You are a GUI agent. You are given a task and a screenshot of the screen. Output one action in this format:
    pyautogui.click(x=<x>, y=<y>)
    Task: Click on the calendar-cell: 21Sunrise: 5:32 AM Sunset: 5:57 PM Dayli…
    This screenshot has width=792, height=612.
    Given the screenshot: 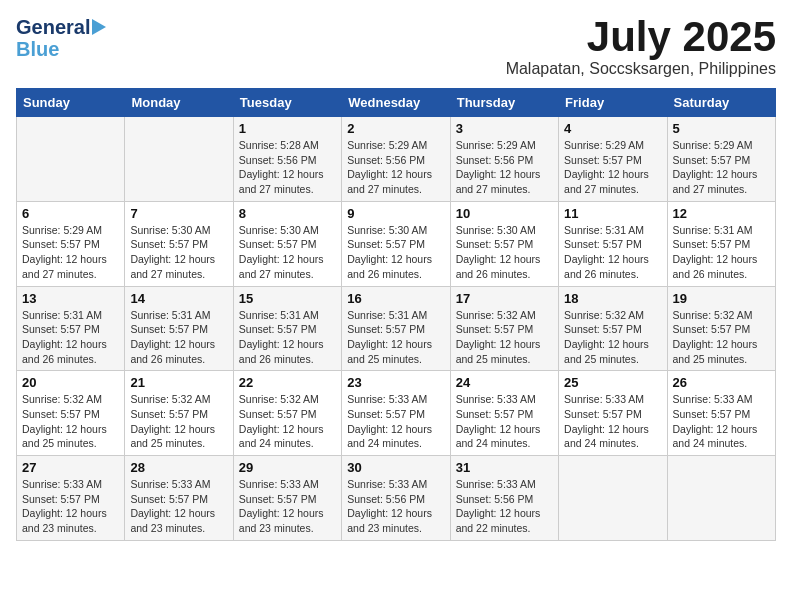 What is the action you would take?
    pyautogui.click(x=179, y=414)
    